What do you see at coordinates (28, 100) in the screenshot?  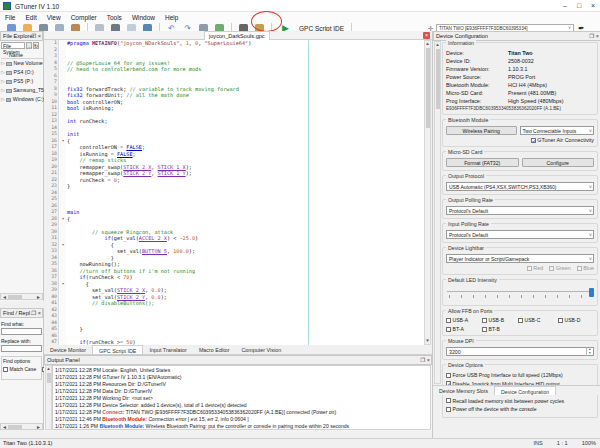 I see `drive-label: Windows (C:)` at bounding box center [28, 100].